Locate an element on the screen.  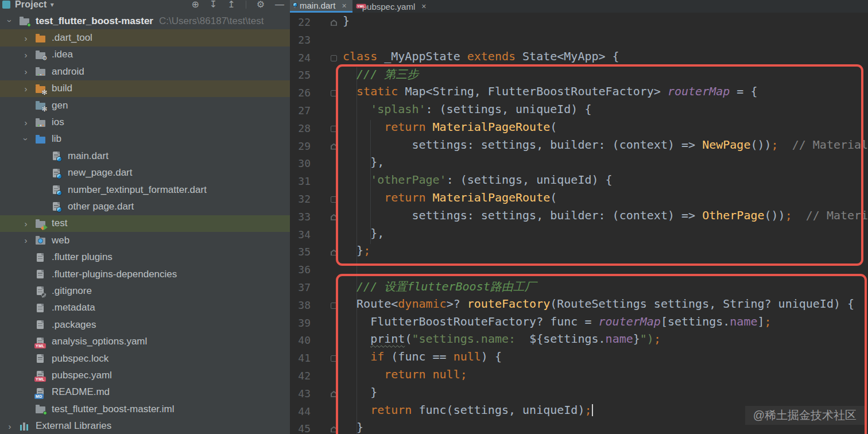
code-line: 28 return MaterialPageRoute( is located at coordinates (579, 129).